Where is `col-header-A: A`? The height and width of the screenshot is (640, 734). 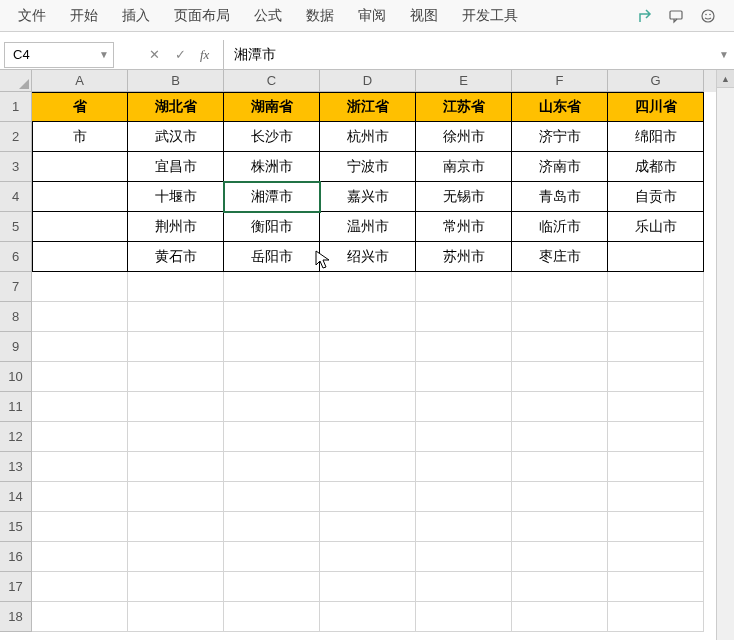
col-header-A: A is located at coordinates (80, 81).